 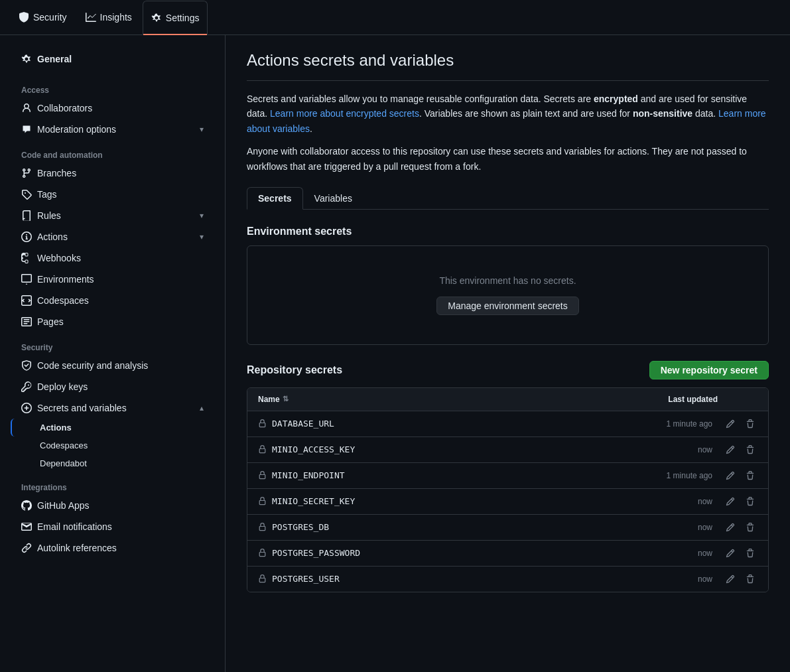 I want to click on sidebar-item-collaborators: Collaborators, so click(x=113, y=108).